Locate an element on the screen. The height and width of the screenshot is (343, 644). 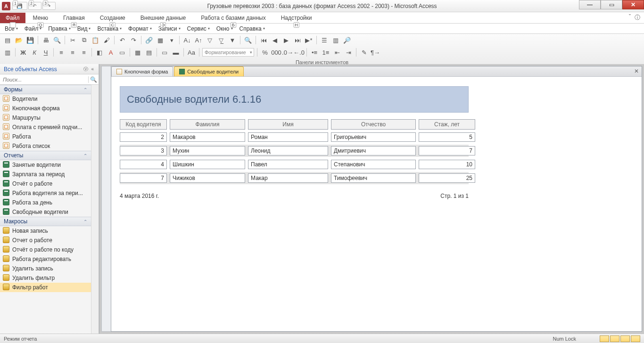
nav-item-work: Работа is located at coordinates (45, 137).